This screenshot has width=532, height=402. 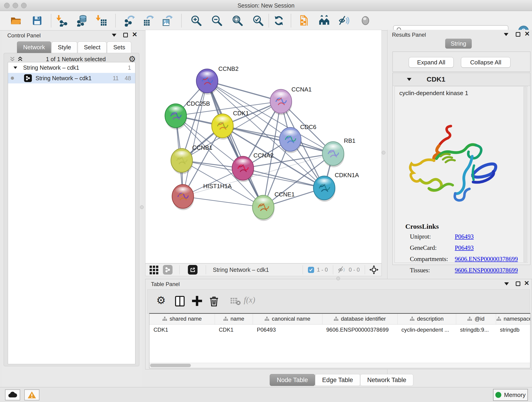 I want to click on zoom-fit-icon, so click(x=237, y=21).